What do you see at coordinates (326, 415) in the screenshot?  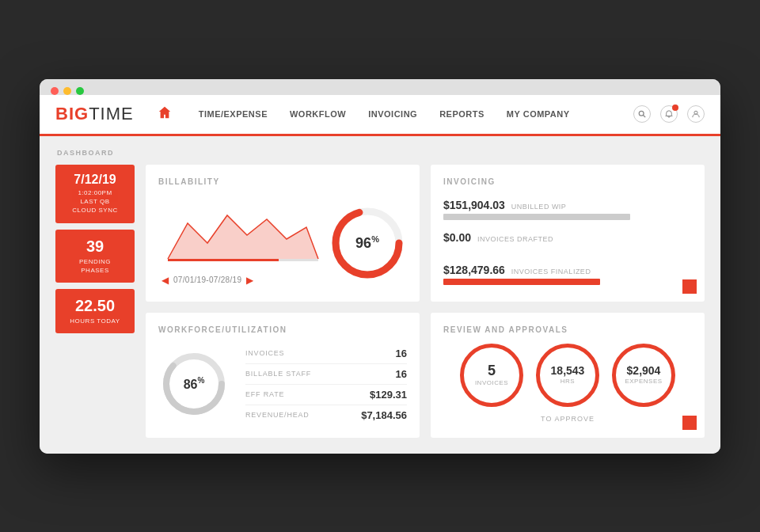 I see `wf-row-3: REVENUE/HEAD $7,184.56` at bounding box center [326, 415].